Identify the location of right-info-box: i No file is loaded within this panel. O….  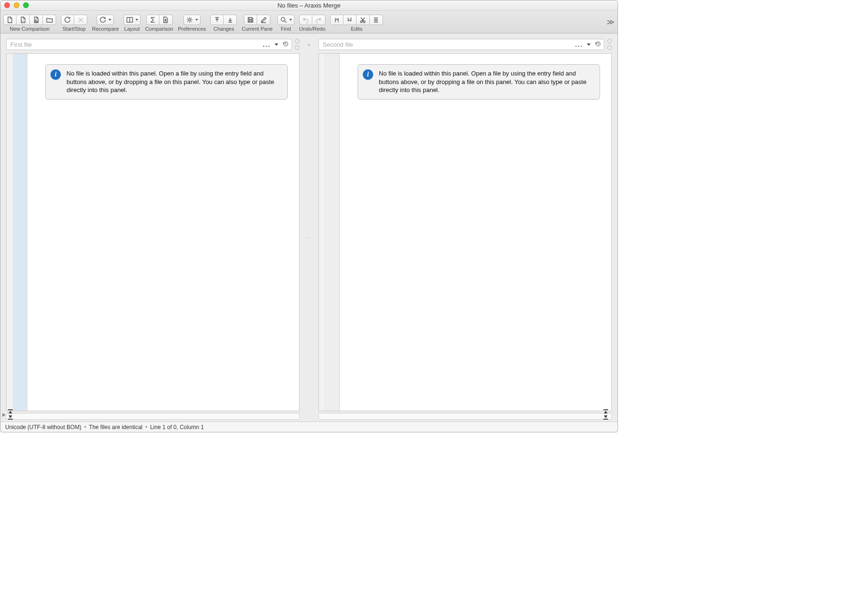
(479, 82).